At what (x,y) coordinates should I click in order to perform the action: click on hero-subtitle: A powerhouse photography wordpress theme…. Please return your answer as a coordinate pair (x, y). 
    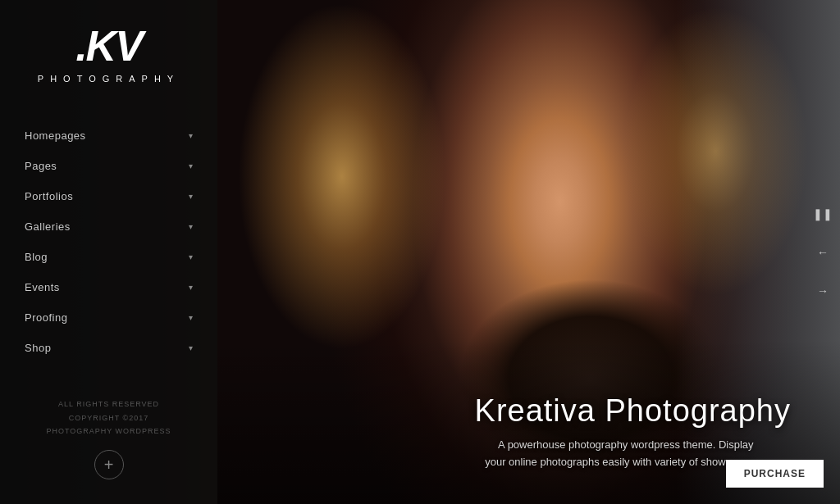
    Looking at the image, I should click on (614, 454).